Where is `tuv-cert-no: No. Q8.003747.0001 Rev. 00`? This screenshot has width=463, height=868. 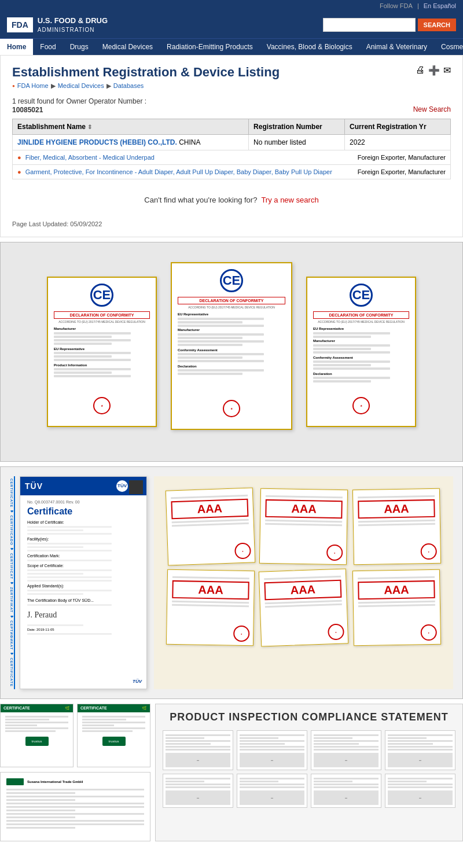
tuv-cert-no: No. Q8.003747.0001 Rev. 00 is located at coordinates (83, 502).